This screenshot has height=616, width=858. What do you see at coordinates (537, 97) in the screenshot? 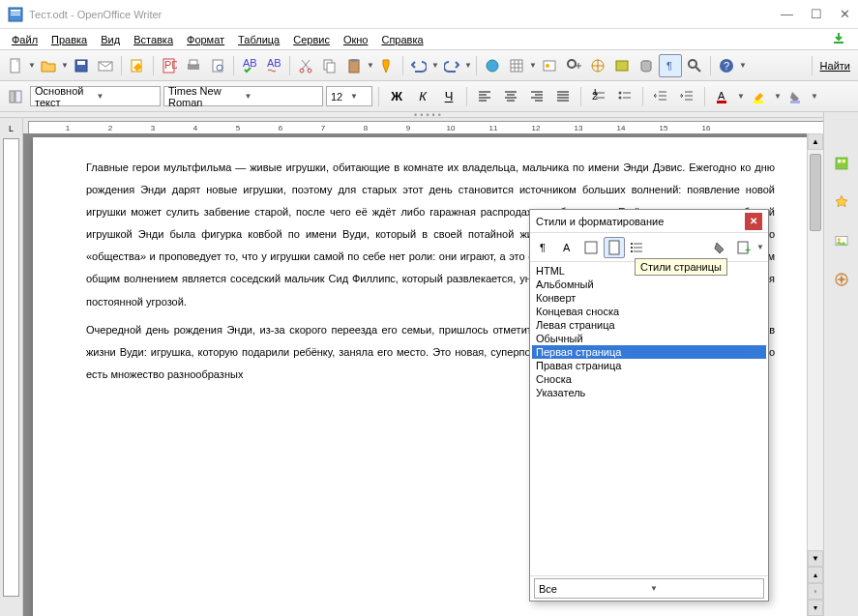
I see `align-right-button` at bounding box center [537, 97].